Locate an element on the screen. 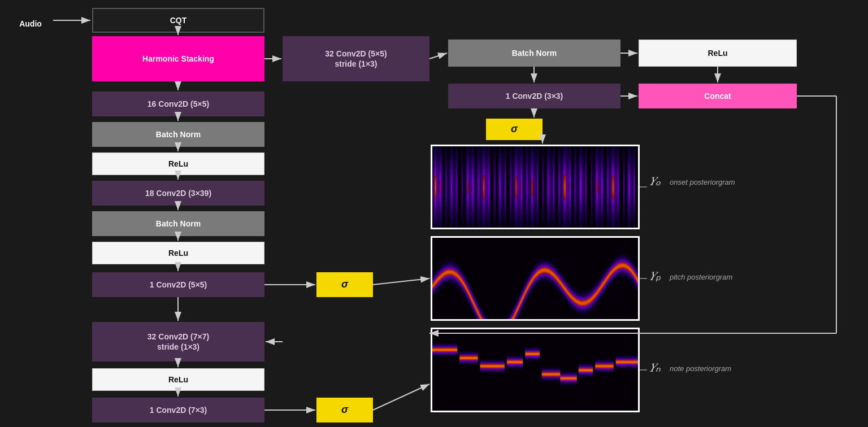 Image resolution: width=868 pixels, height=427 pixels. yn-symbol: 𝑌ₙ is located at coordinates (654, 368).